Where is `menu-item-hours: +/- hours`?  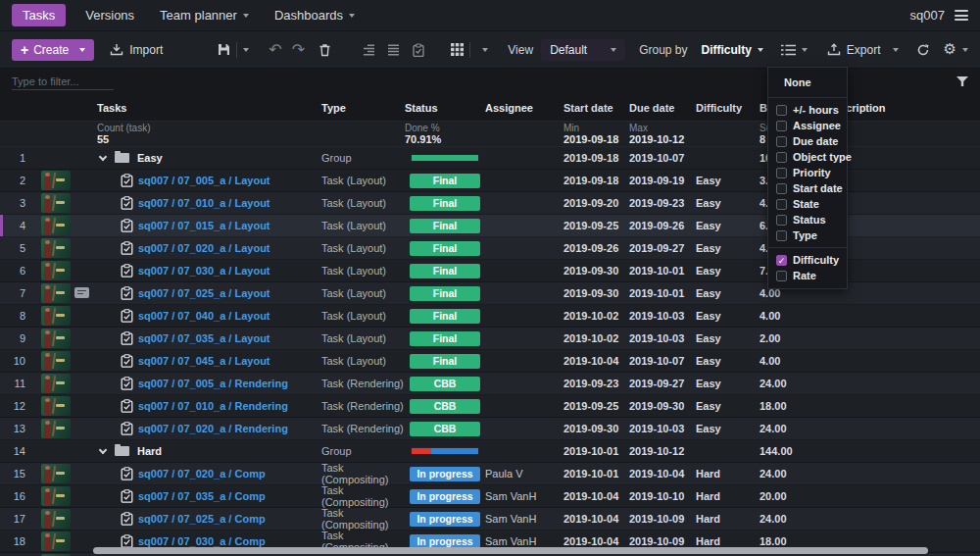 menu-item-hours: +/- hours is located at coordinates (808, 110).